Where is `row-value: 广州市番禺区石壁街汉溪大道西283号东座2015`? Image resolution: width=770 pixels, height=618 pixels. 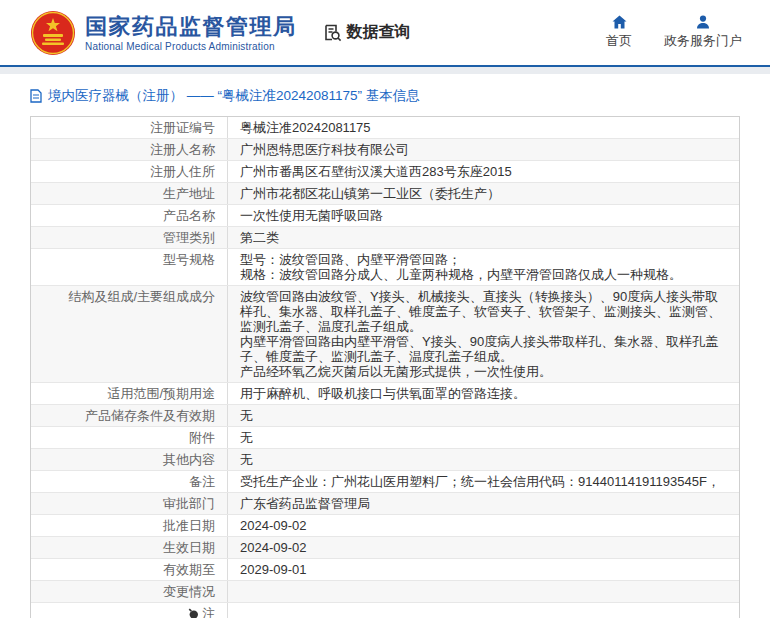
row-value: 广州市番禺区石壁街汉溪大道西283号东座2015 is located at coordinates (484, 172).